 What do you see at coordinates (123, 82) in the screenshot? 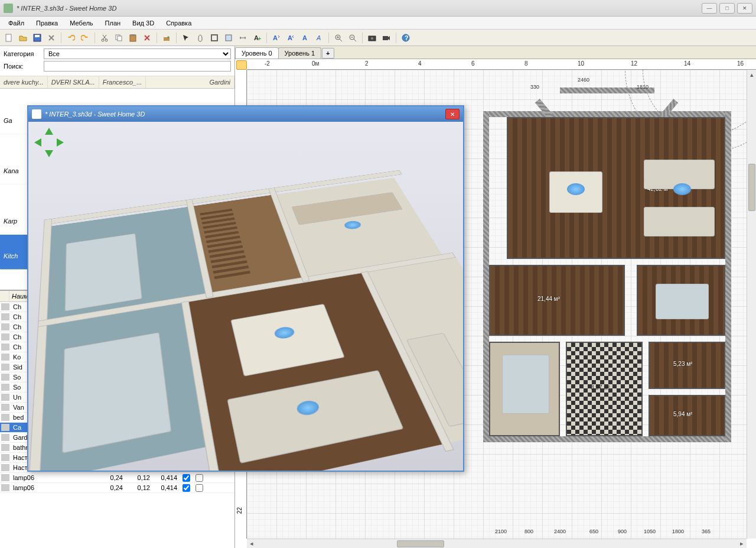
I see `catalog-col-3: Francesco_...` at bounding box center [123, 82].